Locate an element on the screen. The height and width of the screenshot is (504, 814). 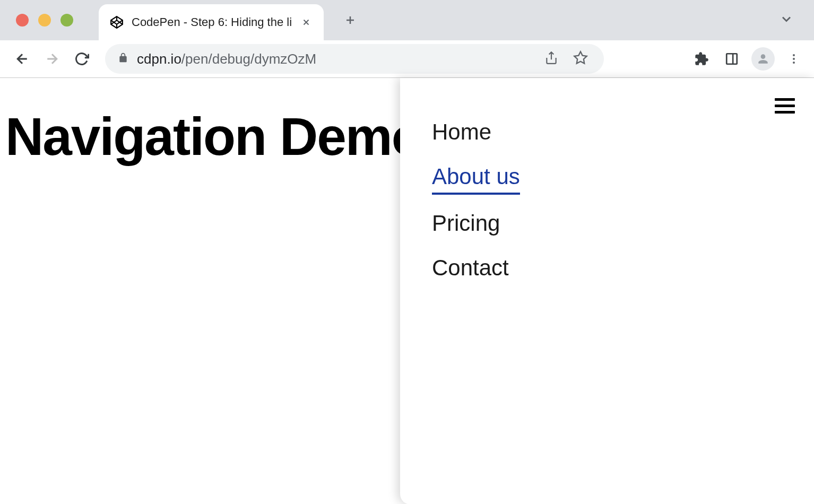
url-domain: cdpn.io is located at coordinates (159, 59).